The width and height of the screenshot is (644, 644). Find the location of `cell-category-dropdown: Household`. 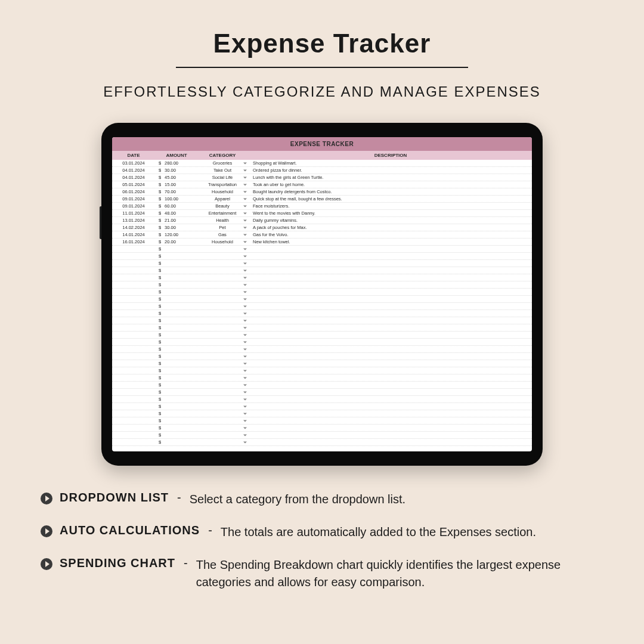

cell-category-dropdown: Household is located at coordinates (222, 242).